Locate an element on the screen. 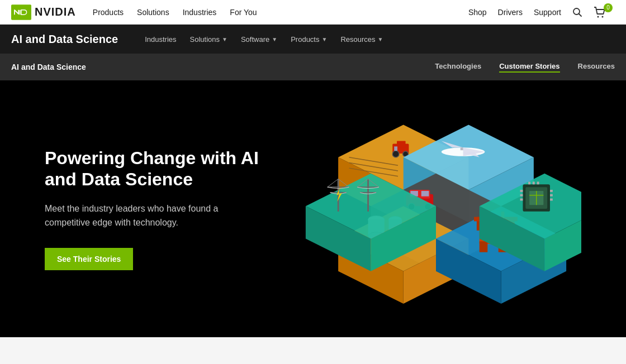  top-navigation: NVIDIA Products Solutions Industries For… is located at coordinates (313, 12).